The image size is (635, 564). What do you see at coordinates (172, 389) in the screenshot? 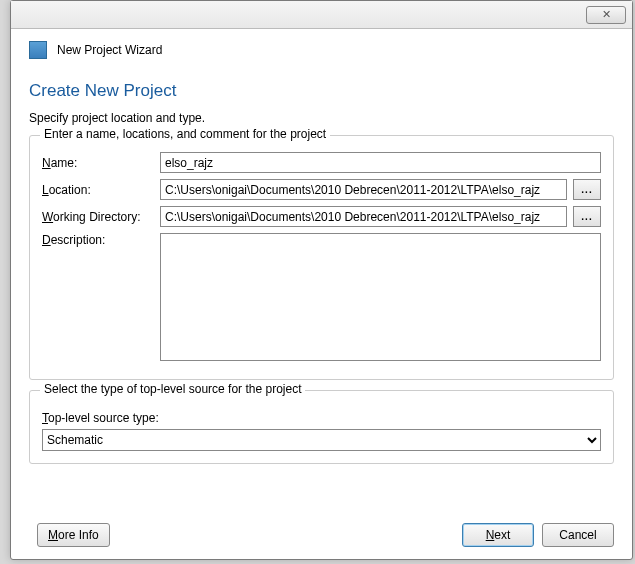
I see `source-type-legend: Select the type of top-level source for …` at bounding box center [172, 389].